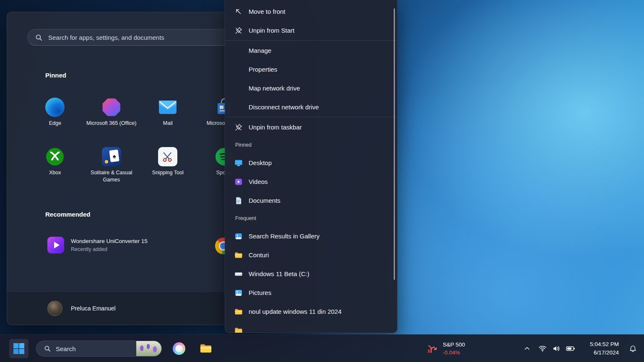 The image size is (644, 362). I want to click on frequent-group-label: Frequent, so click(311, 218).